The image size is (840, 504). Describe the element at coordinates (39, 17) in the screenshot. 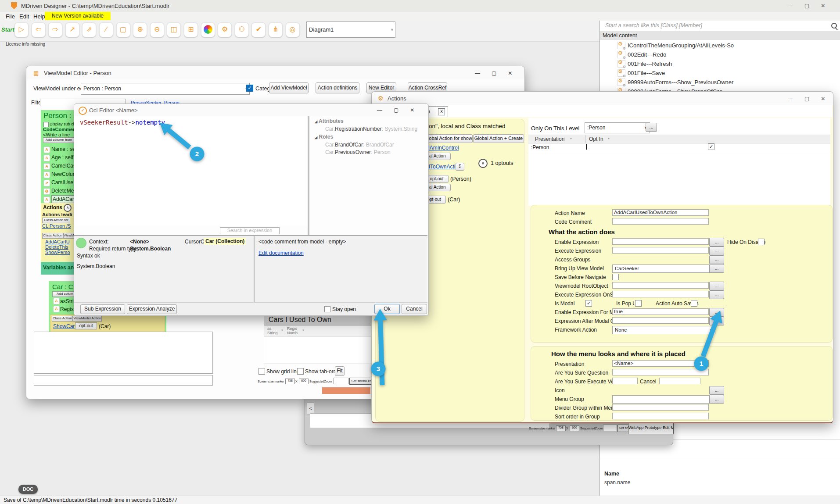

I see `menu-help: Help` at that location.